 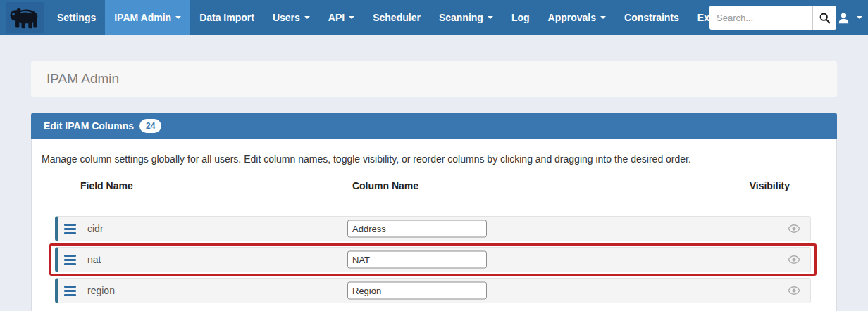 I want to click on nav-item-label: Constraints, so click(x=652, y=18).